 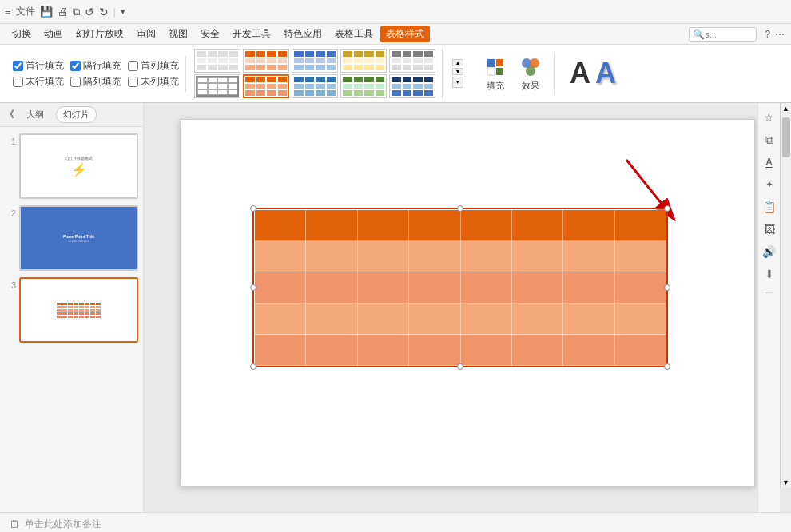 What do you see at coordinates (77, 115) in the screenshot?
I see `slides-tab: 幻灯片` at bounding box center [77, 115].